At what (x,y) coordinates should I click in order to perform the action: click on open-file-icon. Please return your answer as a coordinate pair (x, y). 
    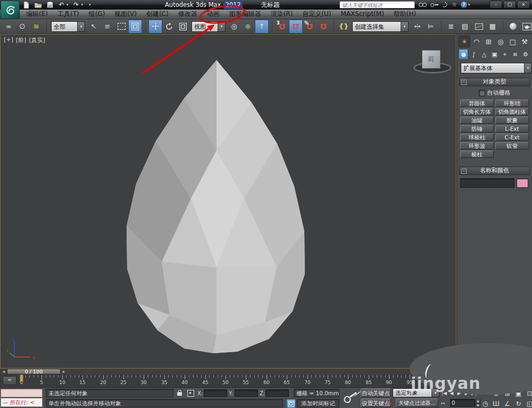
    Looking at the image, I should click on (38, 5).